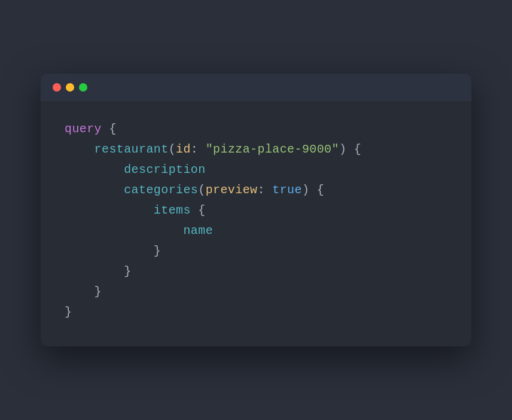 This screenshot has height=420, width=512. Describe the element at coordinates (132, 150) in the screenshot. I see `token: restaurant` at that location.